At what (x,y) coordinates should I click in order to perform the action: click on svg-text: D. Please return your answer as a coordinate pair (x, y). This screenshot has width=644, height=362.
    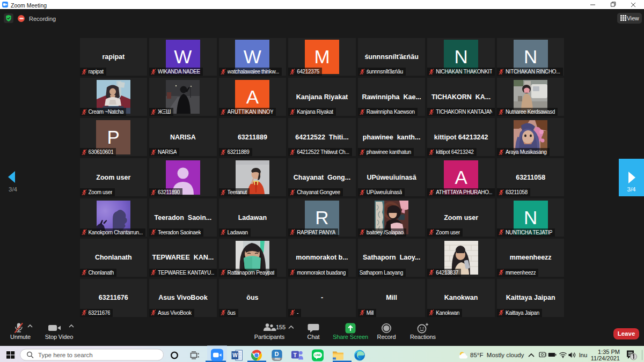
    Looking at the image, I should click on (277, 353).